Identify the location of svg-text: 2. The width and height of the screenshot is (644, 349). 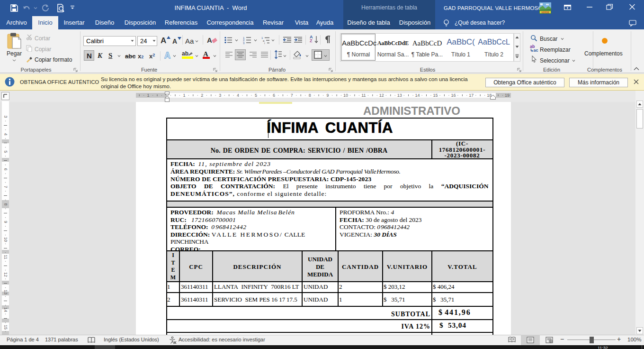
(202, 95).